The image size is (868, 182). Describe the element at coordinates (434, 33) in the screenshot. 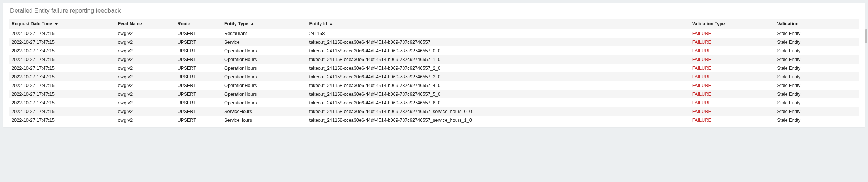

I see `table-row: 2022-10-27 17:47:15owg.v2UPSERTRestauran…` at that location.